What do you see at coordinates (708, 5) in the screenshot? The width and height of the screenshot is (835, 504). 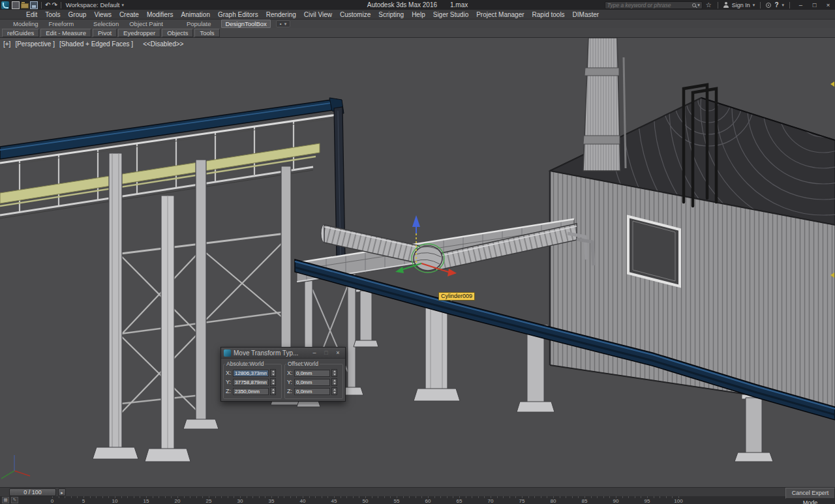 I see `favorites-star-icon: ☆` at bounding box center [708, 5].